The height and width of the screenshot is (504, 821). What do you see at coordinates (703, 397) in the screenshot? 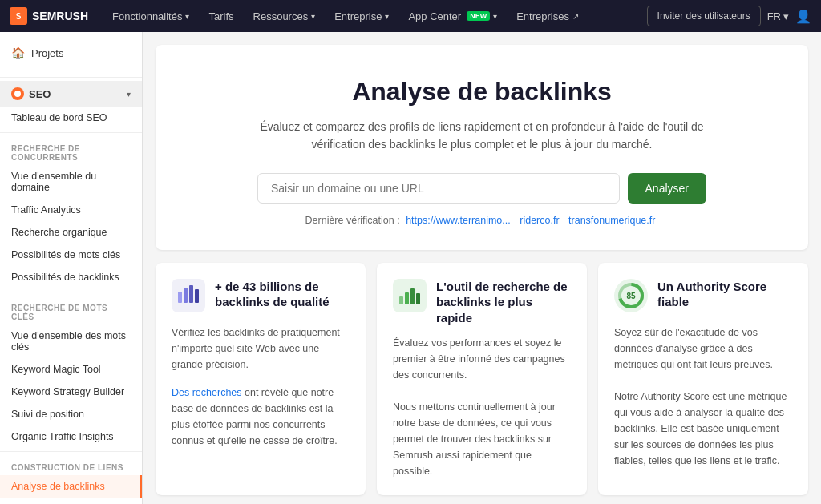
I see `card-score-body: Soyez sûr de l'exactitude de vos données…` at bounding box center [703, 397].